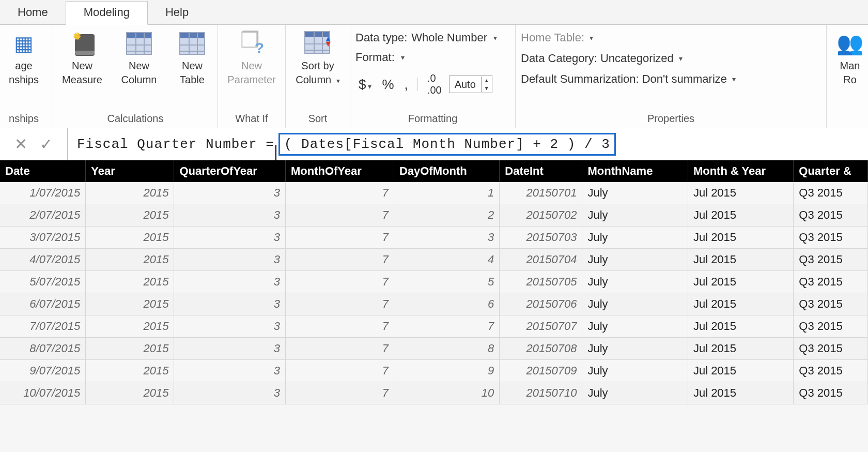  Describe the element at coordinates (139, 66) in the screenshot. I see `label: New` at that location.